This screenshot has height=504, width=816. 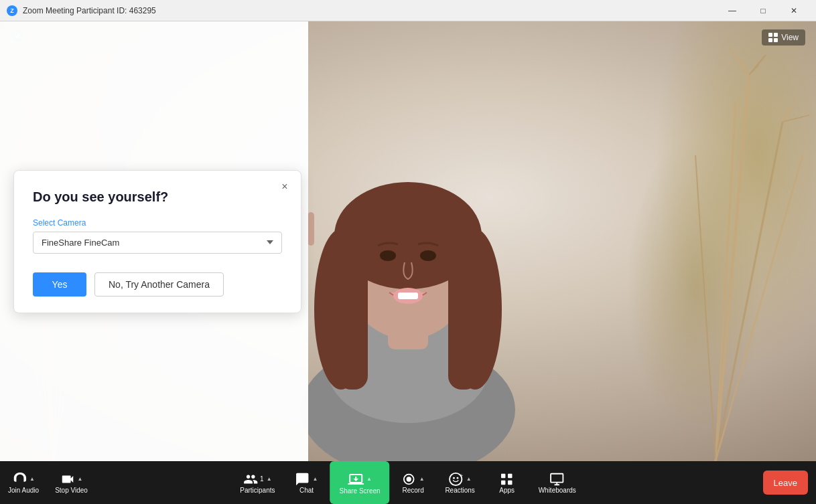 I want to click on title-bar: Z Zoom Meeting Participant ID: 463295 — …, so click(x=408, y=11).